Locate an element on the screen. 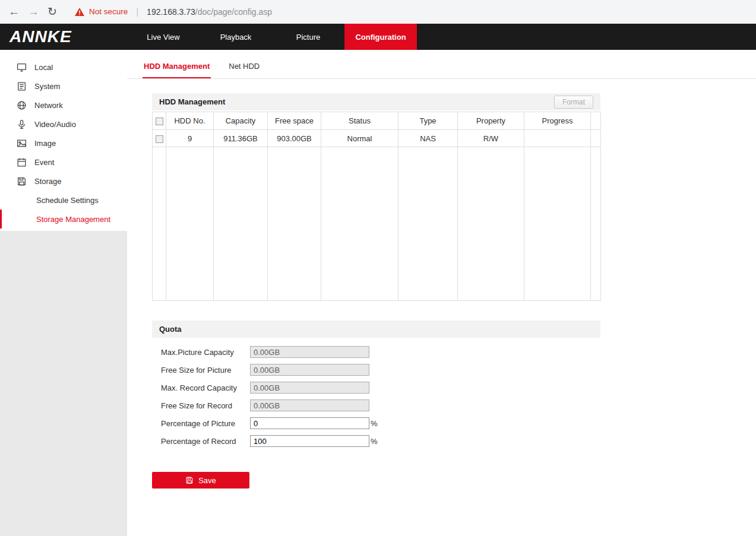  tab-bar: HDD Management Net HDD is located at coordinates (442, 64).